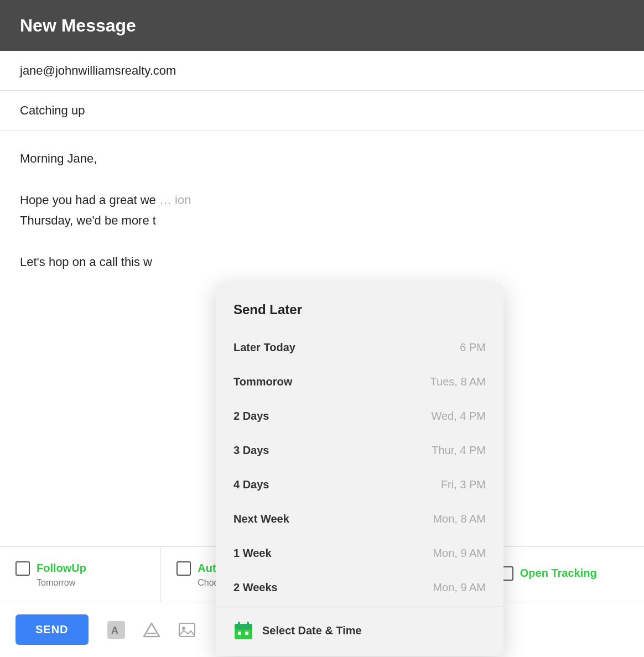  What do you see at coordinates (322, 71) in the screenshot?
I see `to-field: jane@johnwilliamsrealty.com` at bounding box center [322, 71].